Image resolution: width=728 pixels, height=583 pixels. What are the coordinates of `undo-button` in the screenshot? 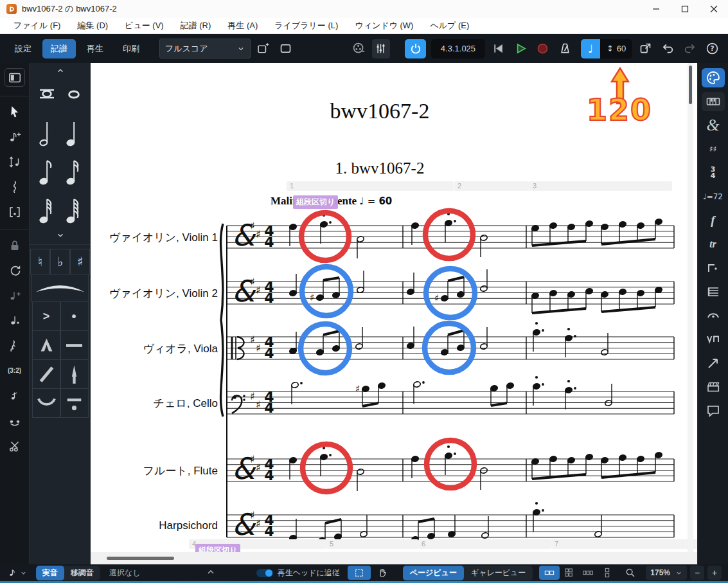 It's located at (668, 49).